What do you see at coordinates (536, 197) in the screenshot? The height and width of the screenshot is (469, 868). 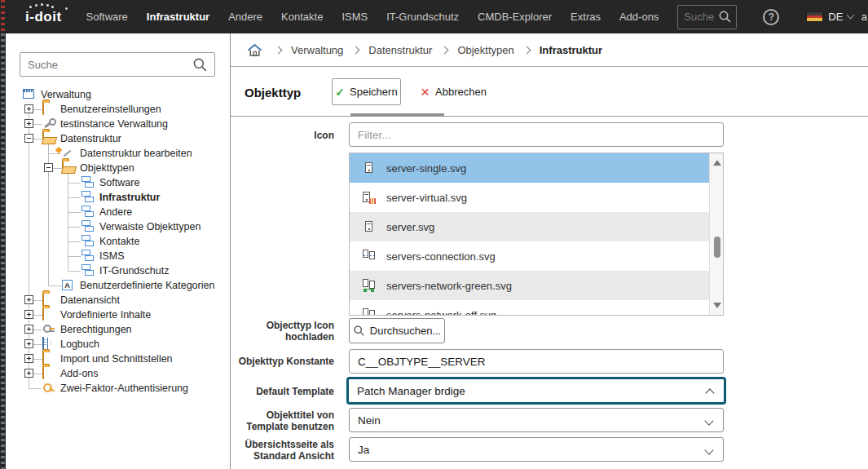 I see `icon-option-server-virtual: server-virtual.svg` at bounding box center [536, 197].